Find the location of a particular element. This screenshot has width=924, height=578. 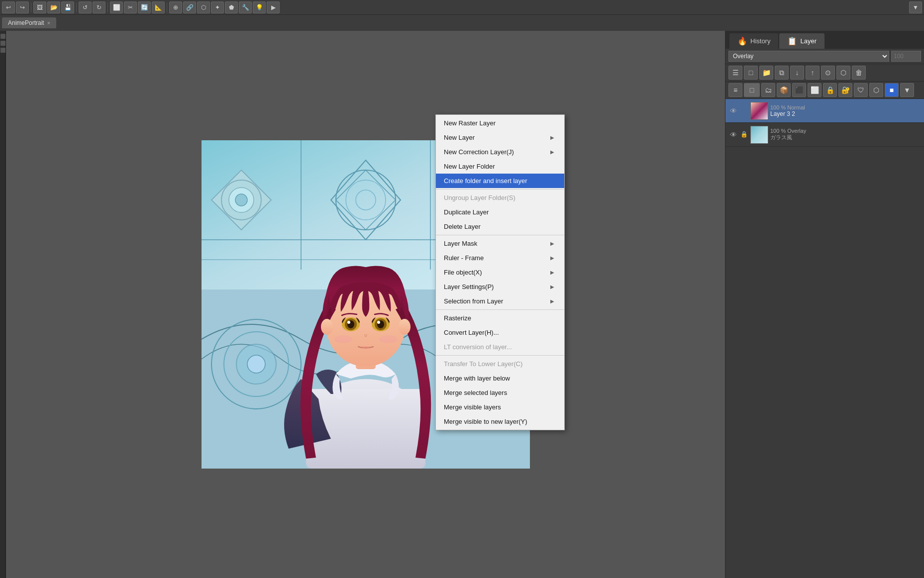

delete-layer-button: 🗑 is located at coordinates (859, 73).